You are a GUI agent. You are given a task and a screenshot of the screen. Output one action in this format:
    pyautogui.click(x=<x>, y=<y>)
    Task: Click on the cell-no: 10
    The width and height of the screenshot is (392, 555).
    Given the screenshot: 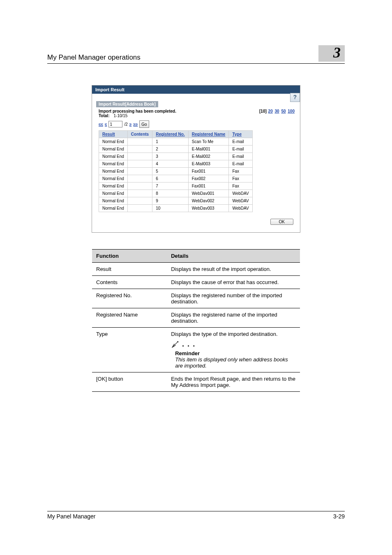 What is the action you would take?
    pyautogui.click(x=171, y=208)
    